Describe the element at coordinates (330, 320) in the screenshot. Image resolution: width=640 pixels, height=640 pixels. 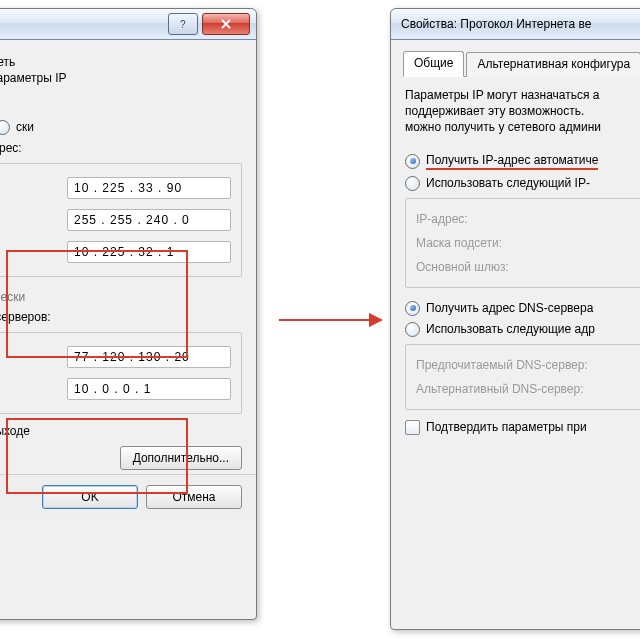
I see `arrow-icon` at that location.